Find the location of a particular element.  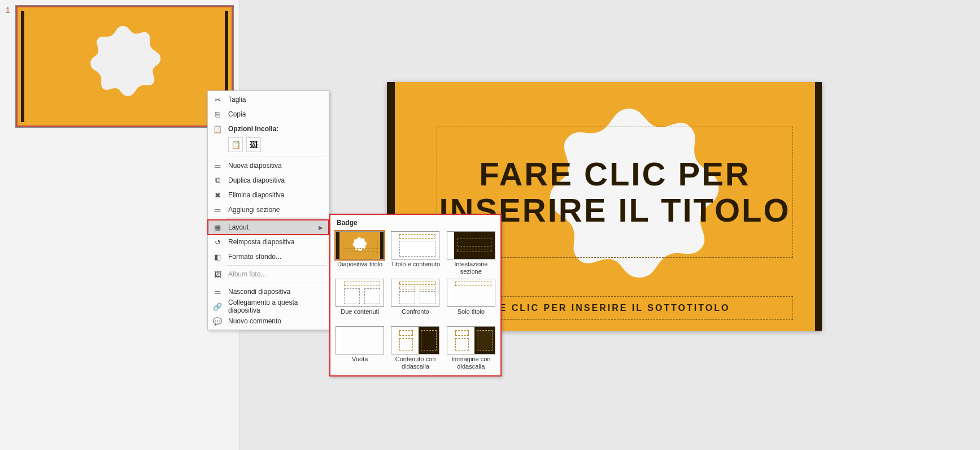

layout-option-content-caption: Contenuto con didascalia is located at coordinates (415, 348).